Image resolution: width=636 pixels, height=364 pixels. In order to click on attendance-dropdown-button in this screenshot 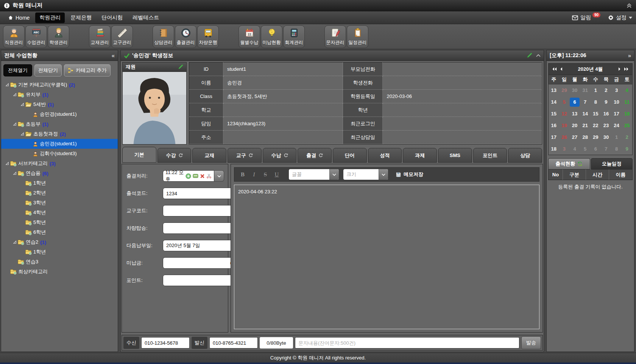, I will do `click(219, 176)`.